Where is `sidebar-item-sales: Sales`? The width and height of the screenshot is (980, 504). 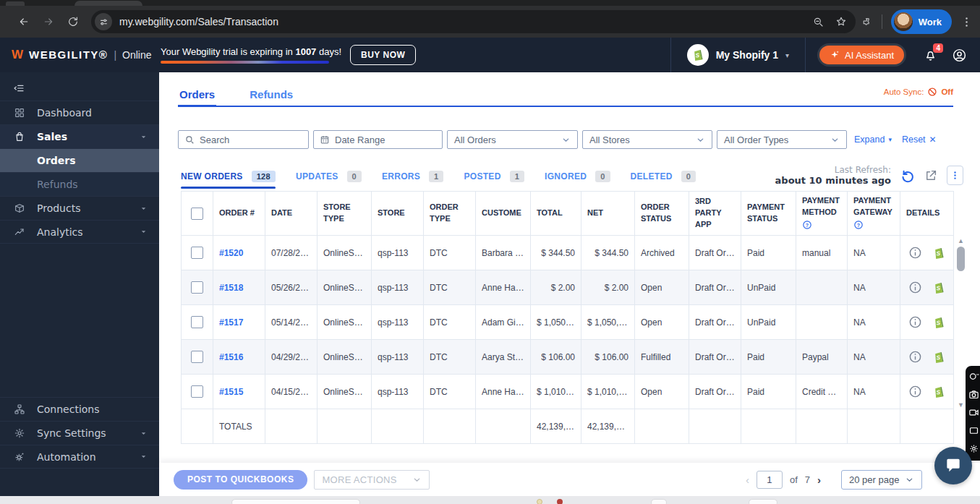 sidebar-item-sales: Sales is located at coordinates (80, 136).